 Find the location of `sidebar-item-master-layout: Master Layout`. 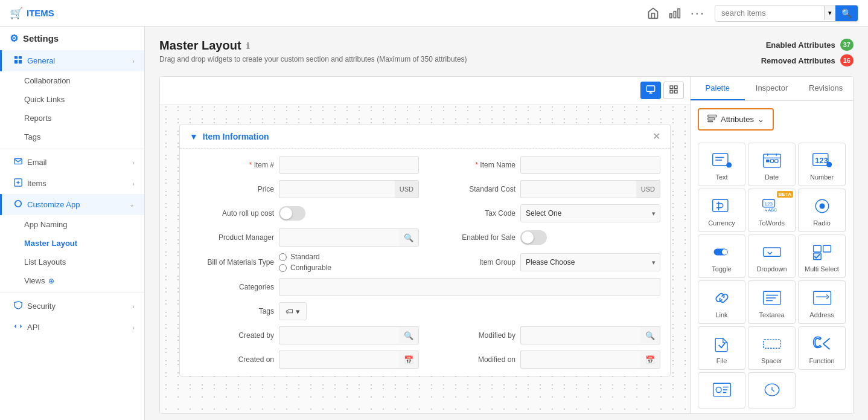

sidebar-item-master-layout: Master Layout is located at coordinates (72, 243).